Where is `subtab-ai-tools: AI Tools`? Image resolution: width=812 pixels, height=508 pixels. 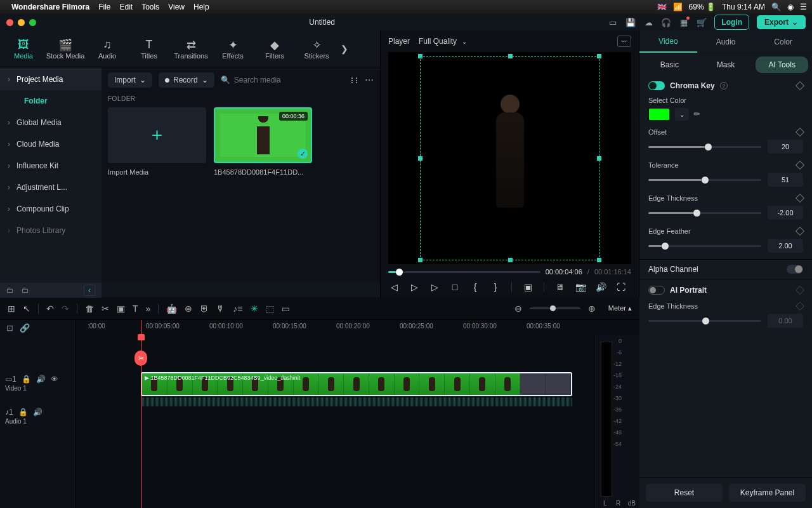
subtab-ai-tools: AI Tools is located at coordinates (782, 65).